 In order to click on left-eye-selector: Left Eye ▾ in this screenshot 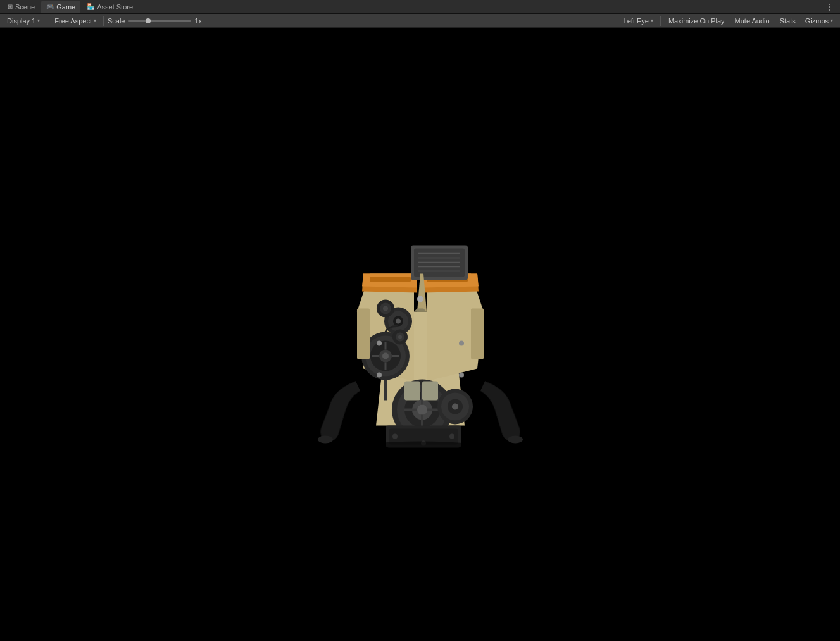, I will do `click(638, 21)`.